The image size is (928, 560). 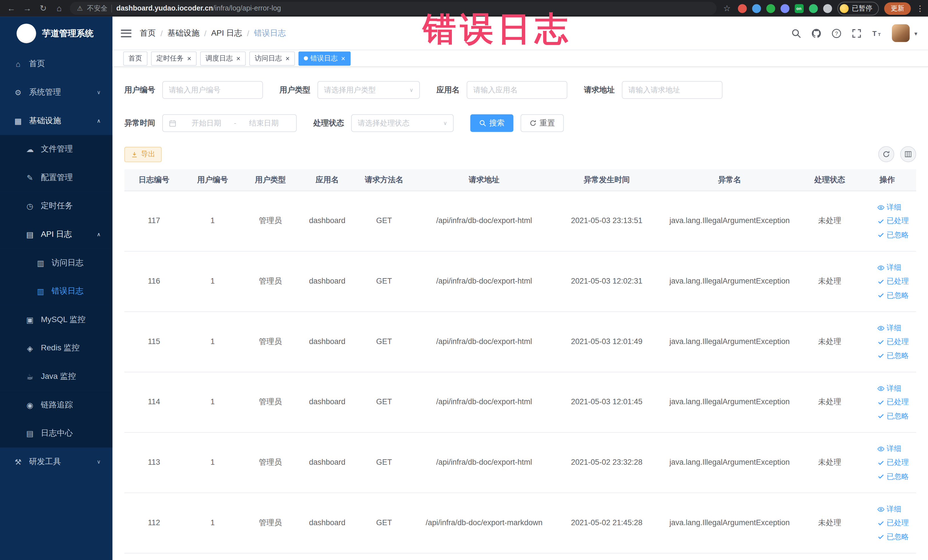 I want to click on sidebar-item-mysql: ▣MySQL 监控, so click(x=56, y=320).